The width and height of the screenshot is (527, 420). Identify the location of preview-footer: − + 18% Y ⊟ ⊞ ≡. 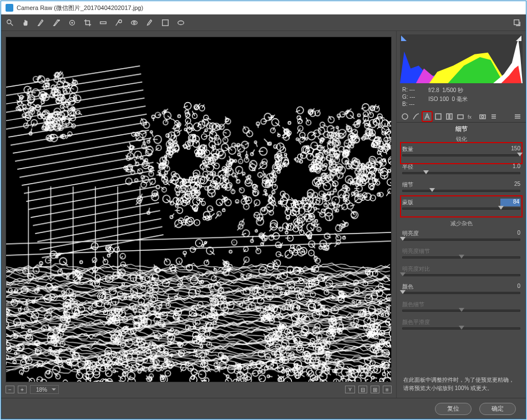
(199, 388).